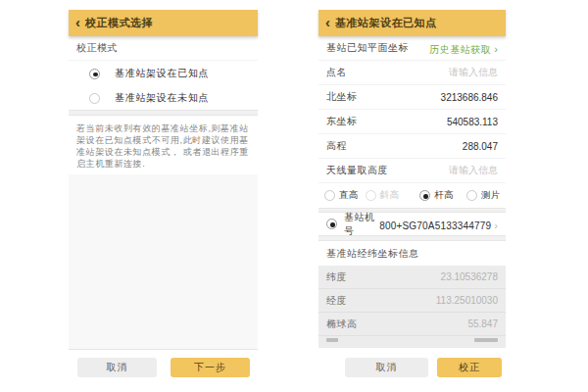 The image size is (588, 392). Describe the element at coordinates (473, 73) in the screenshot. I see `point-name-input: 请输入信息` at that location.